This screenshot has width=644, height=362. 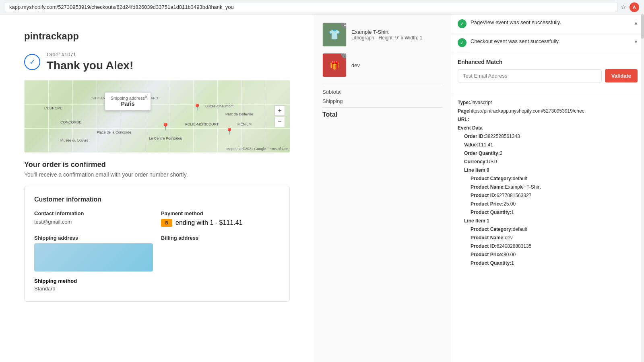 What do you see at coordinates (157, 200) in the screenshot?
I see `customer-info-heading: Customer information` at bounding box center [157, 200].